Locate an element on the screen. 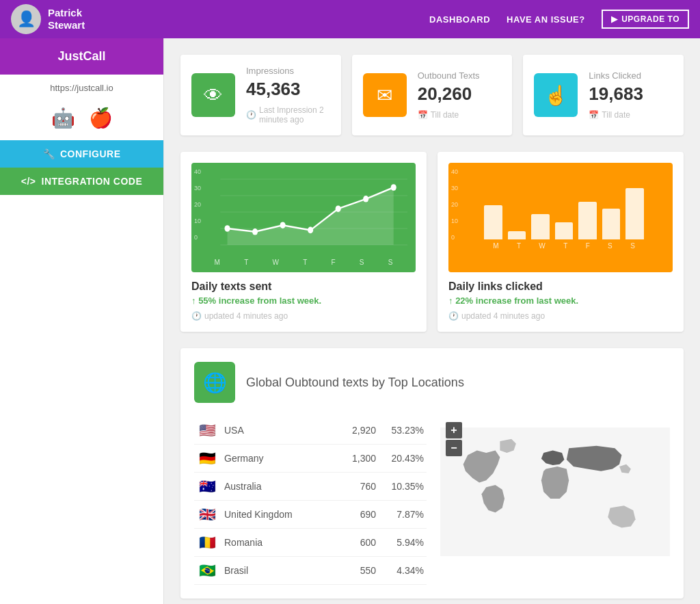 Image resolution: width=700 pixels, height=604 pixels. flag-3: 🇬🇧 is located at coordinates (207, 514).